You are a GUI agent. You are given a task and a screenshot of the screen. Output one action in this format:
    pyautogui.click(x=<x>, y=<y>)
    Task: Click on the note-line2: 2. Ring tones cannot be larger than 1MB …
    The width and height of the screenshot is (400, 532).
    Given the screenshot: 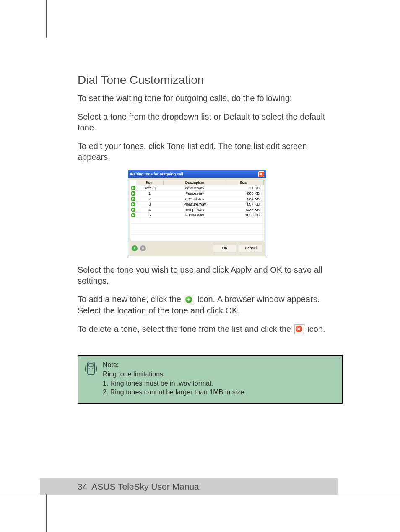 What is the action you would take?
    pyautogui.click(x=174, y=392)
    